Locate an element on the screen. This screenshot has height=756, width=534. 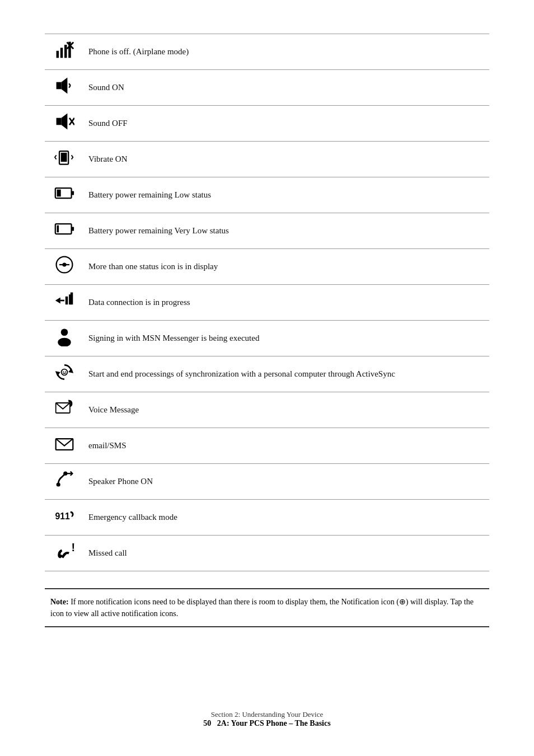
msn-icon is located at coordinates (64, 339).